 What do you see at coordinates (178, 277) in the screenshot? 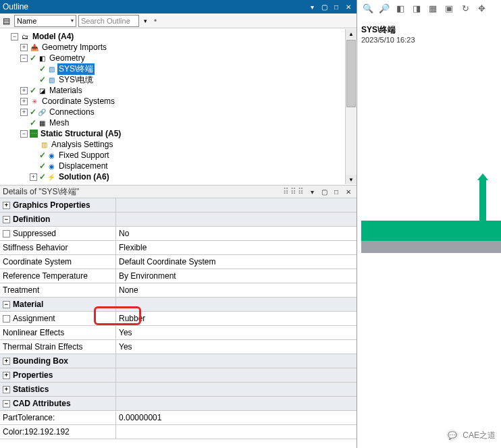
I see `property-row-ref-temp: Reference TemperatureBy Environment` at bounding box center [178, 277].